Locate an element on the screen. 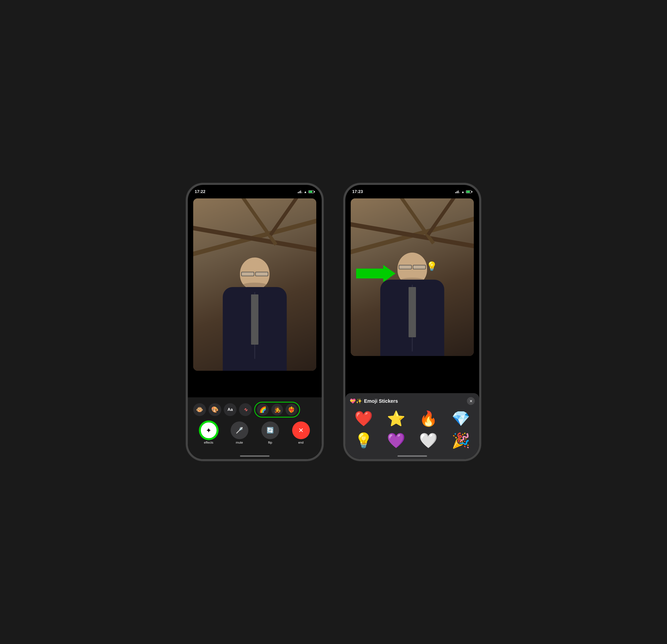 This screenshot has height=644, width=667. emoji-heart: ❤️ is located at coordinates (364, 419).